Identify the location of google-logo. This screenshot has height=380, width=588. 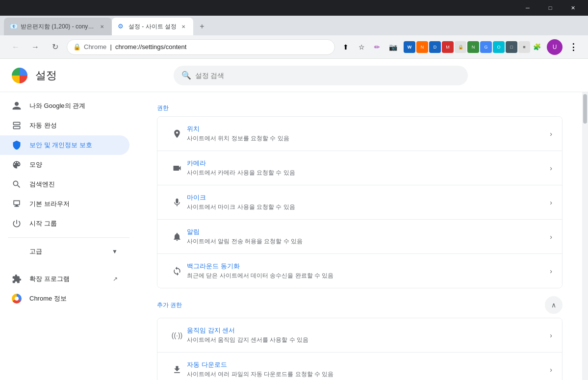
(20, 76).